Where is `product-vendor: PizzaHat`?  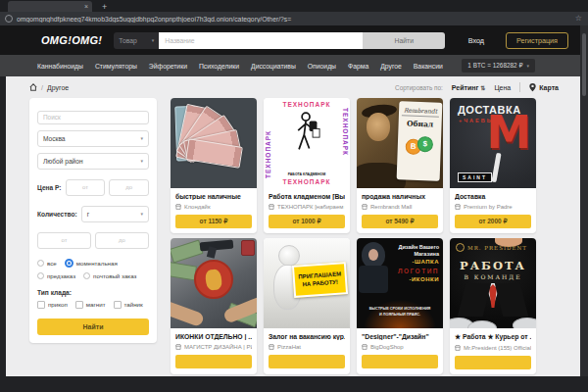
product-vendor: PizzaHat is located at coordinates (307, 347).